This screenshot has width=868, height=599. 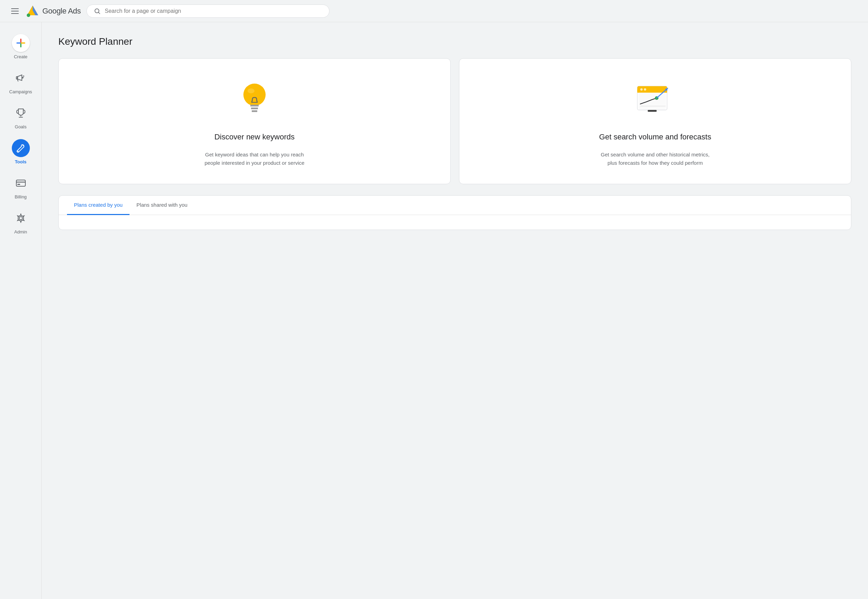 What do you see at coordinates (21, 82) in the screenshot?
I see `sidebar-item-campaigns: Campaigns` at bounding box center [21, 82].